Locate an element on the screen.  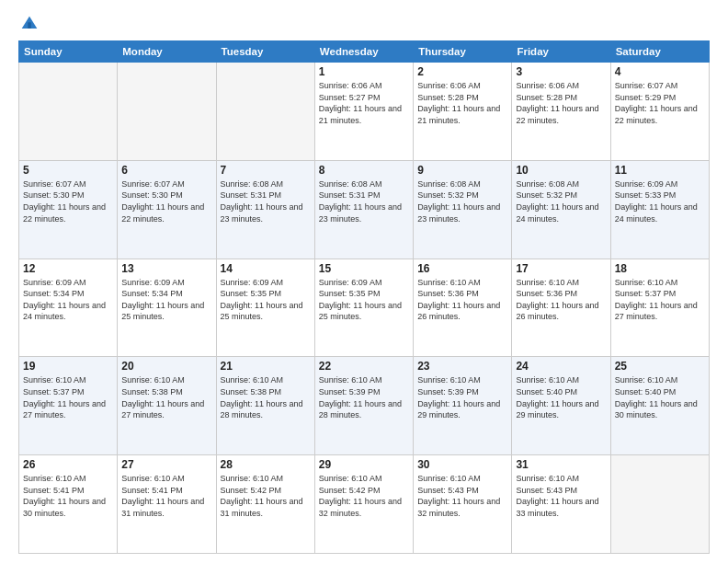
calendar-cell: 27Sunrise: 6:10 AM Sunset: 5:41 PM Dayli… is located at coordinates (167, 504).